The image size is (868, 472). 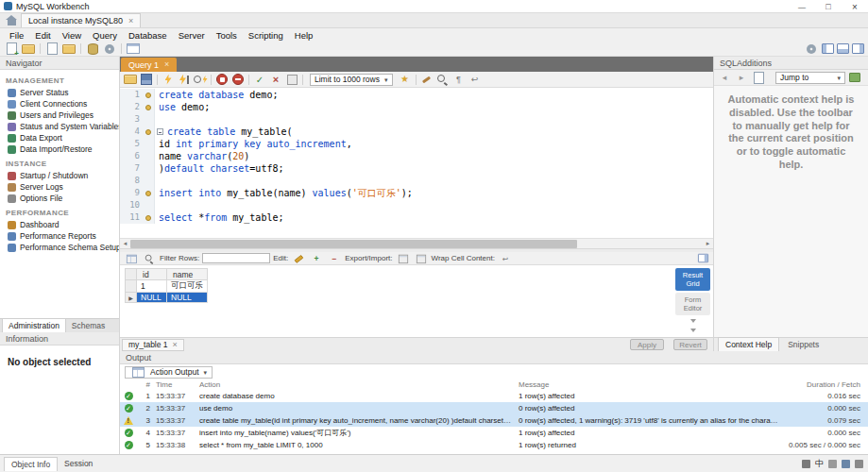 I want to click on tab-context-help: Context Help, so click(x=748, y=344).